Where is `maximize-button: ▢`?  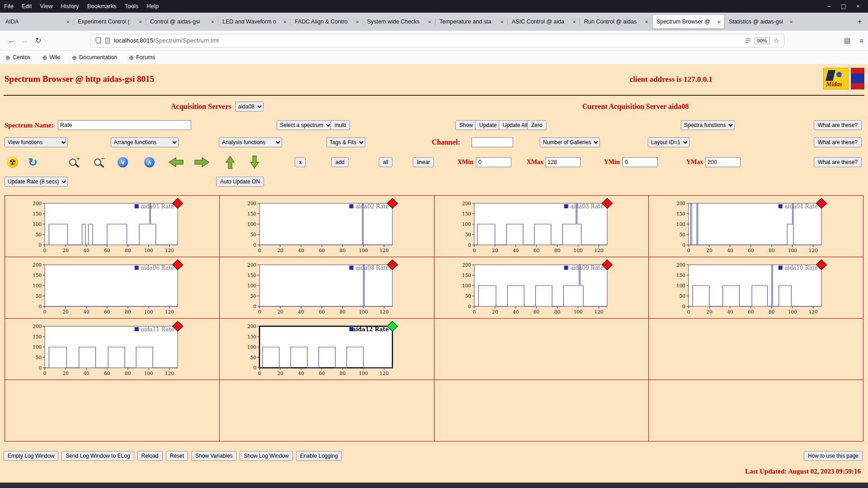 maximize-button: ▢ is located at coordinates (844, 6).